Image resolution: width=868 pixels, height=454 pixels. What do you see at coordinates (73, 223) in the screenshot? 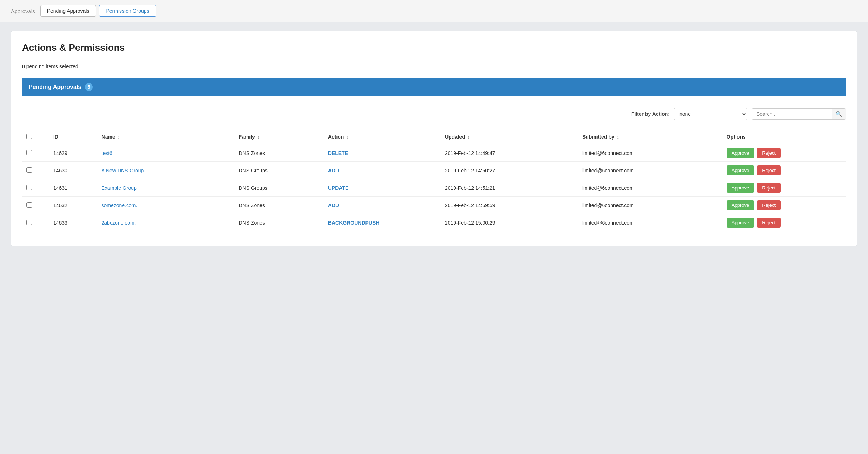
I see `row-id: 14633` at bounding box center [73, 223].